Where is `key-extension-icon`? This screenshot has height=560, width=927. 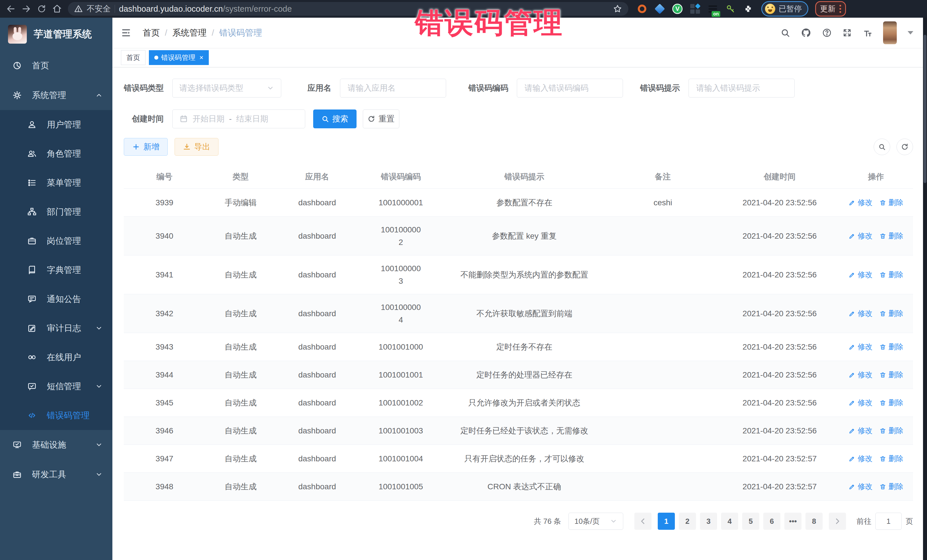
key-extension-icon is located at coordinates (731, 9).